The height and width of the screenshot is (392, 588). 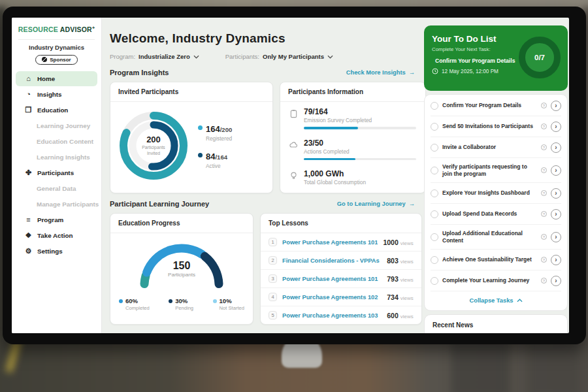 What do you see at coordinates (56, 204) in the screenshot?
I see `sidebar-item: Manage Participants` at bounding box center [56, 204].